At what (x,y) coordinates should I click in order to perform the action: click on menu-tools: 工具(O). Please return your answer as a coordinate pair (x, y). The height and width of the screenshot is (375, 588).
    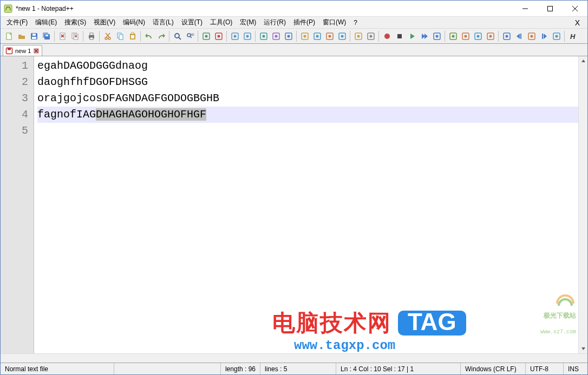
    Looking at the image, I should click on (221, 23).